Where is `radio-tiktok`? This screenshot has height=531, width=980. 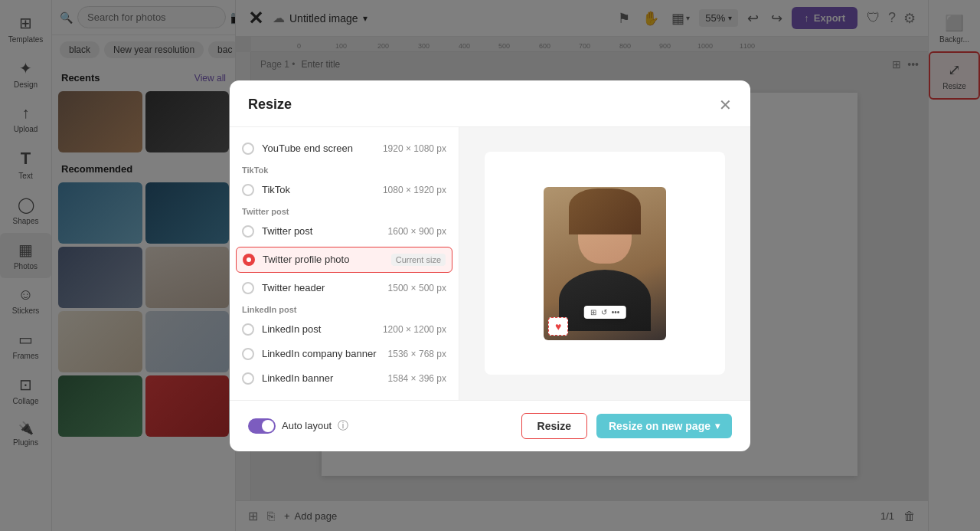
radio-tiktok is located at coordinates (248, 190).